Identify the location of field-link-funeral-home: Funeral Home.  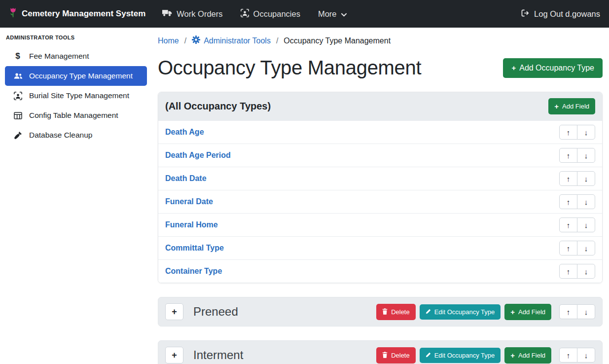
(191, 225).